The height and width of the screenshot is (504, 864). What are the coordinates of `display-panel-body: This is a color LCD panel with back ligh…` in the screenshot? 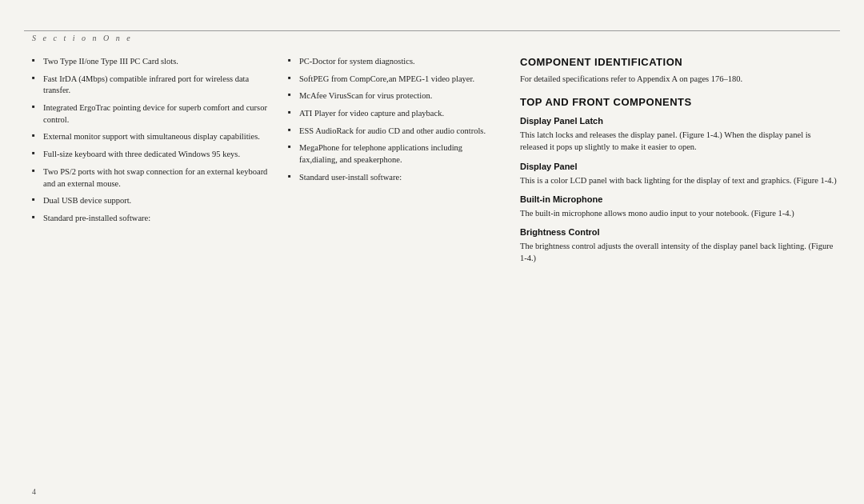 It's located at (680, 181).